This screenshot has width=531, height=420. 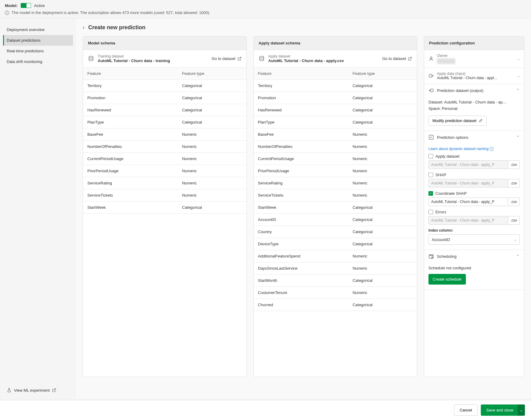 I want to click on options-title: Prediction options, so click(x=475, y=138).